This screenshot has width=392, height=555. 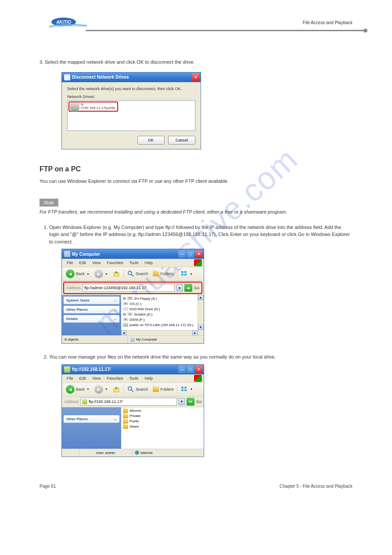 What do you see at coordinates (93, 107) in the screenshot?
I see `drive-list-item: N: \\192.168.11.17\public` at bounding box center [93, 107].